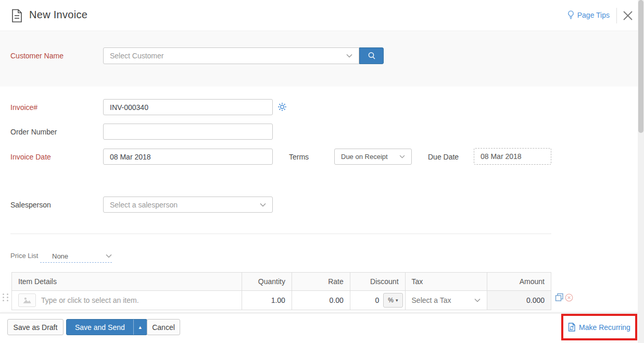 This screenshot has width=644, height=343. What do you see at coordinates (100, 327) in the screenshot?
I see `save-and-send-button: Save and Send` at bounding box center [100, 327].